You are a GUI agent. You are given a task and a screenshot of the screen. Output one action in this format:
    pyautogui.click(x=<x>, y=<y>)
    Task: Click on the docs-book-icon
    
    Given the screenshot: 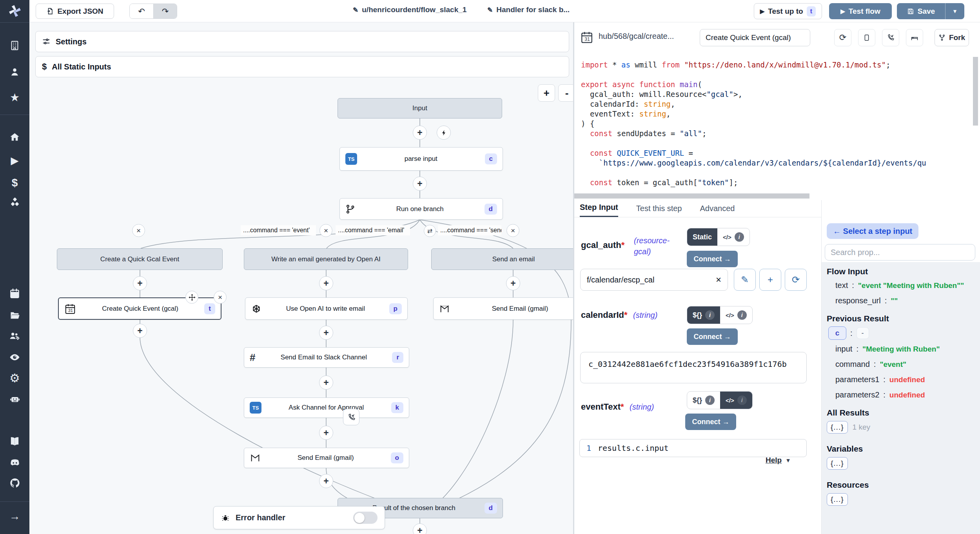 What is the action you would take?
    pyautogui.click(x=15, y=441)
    